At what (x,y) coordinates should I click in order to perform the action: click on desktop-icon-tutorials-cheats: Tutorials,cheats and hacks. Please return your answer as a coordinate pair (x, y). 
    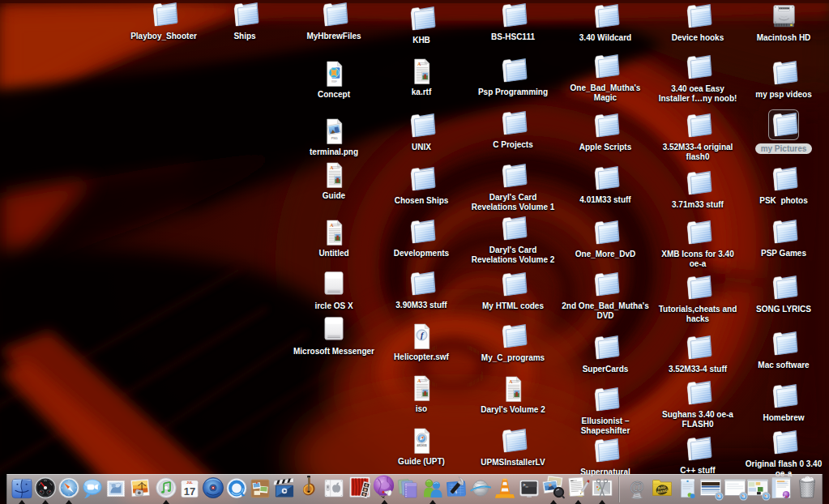
    Looking at the image, I should click on (698, 300).